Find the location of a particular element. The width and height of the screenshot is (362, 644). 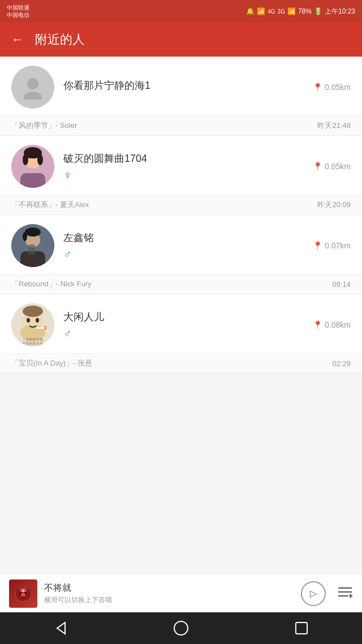

location-icon-3: 📍 is located at coordinates (318, 246).